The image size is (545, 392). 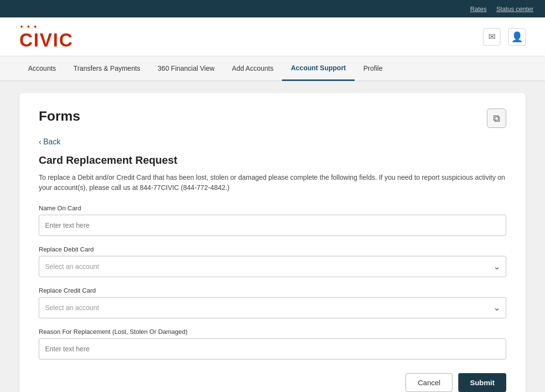 I want to click on logo-stars: ✦ ✦ ✦, so click(x=47, y=27).